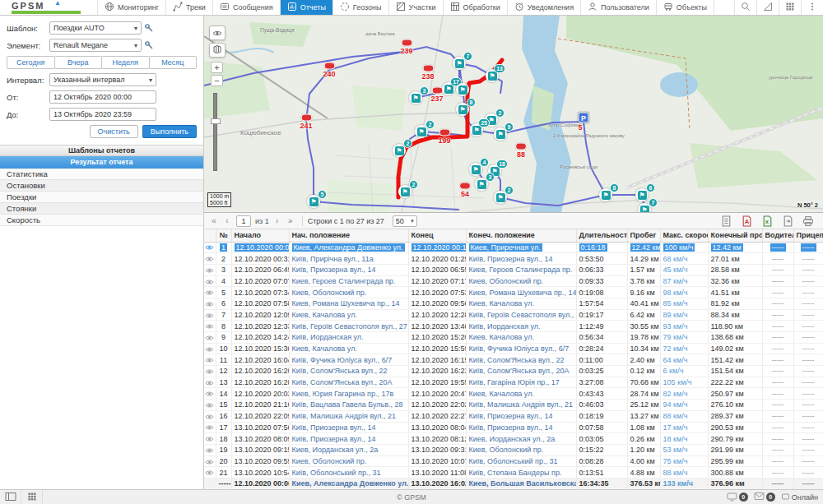 Image resolution: width=823 pixels, height=504 pixels. Describe the element at coordinates (217, 33) in the screenshot. I see `visibility-button` at that location.